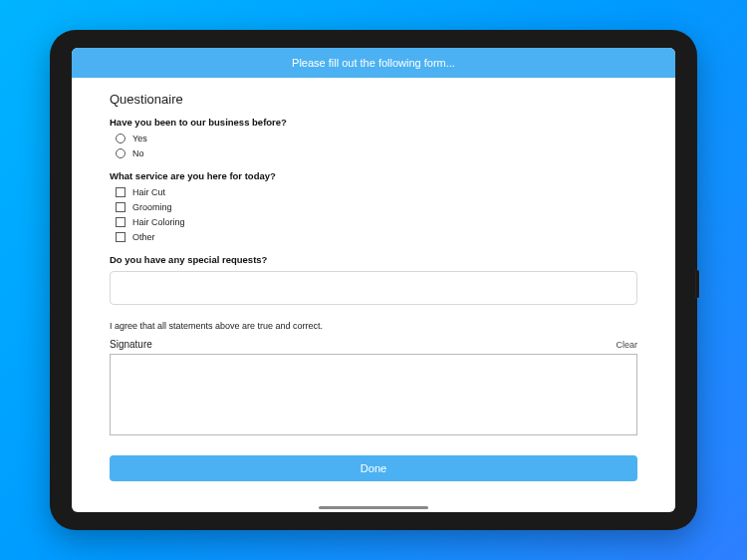 Image resolution: width=747 pixels, height=560 pixels. I want to click on signature-input, so click(374, 395).